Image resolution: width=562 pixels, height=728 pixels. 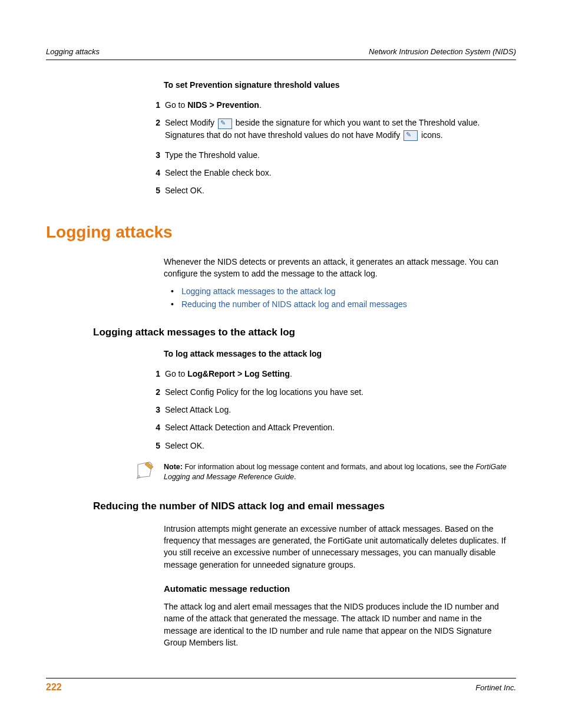 What do you see at coordinates (343, 291) in the screenshot?
I see `bullet-item: • Logging attack messages to the attack …` at bounding box center [343, 291].